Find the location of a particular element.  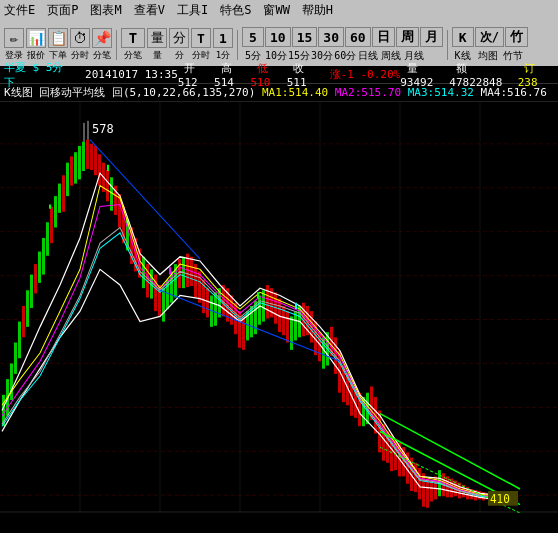

toolbar-btn-avg: 次/ is located at coordinates (490, 37).